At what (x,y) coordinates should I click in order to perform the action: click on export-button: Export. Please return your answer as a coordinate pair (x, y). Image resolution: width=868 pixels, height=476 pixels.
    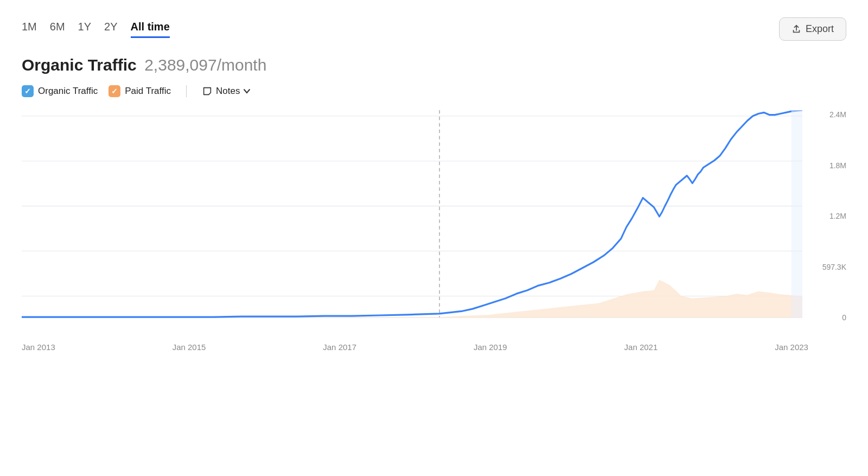
    Looking at the image, I should click on (813, 29).